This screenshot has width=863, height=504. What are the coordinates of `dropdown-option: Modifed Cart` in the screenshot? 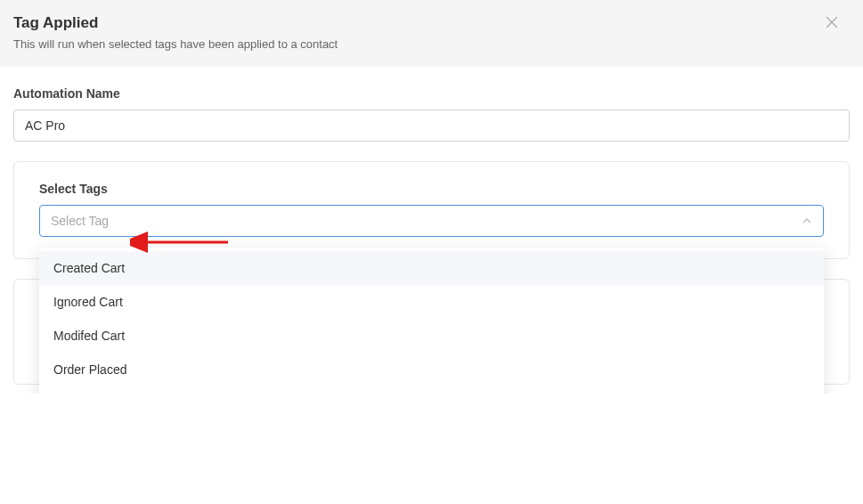 It's located at (431, 336).